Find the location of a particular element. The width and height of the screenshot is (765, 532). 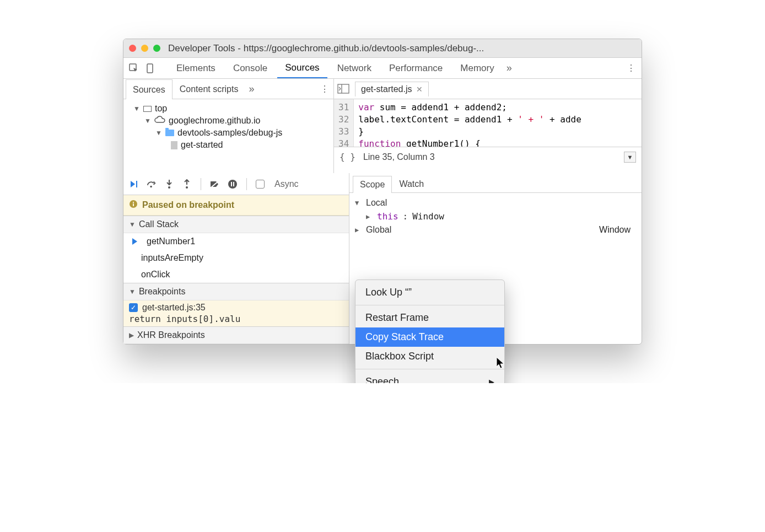

context-menu: Look Up “” Restart Frame Copy Stack Trac… is located at coordinates (430, 331).